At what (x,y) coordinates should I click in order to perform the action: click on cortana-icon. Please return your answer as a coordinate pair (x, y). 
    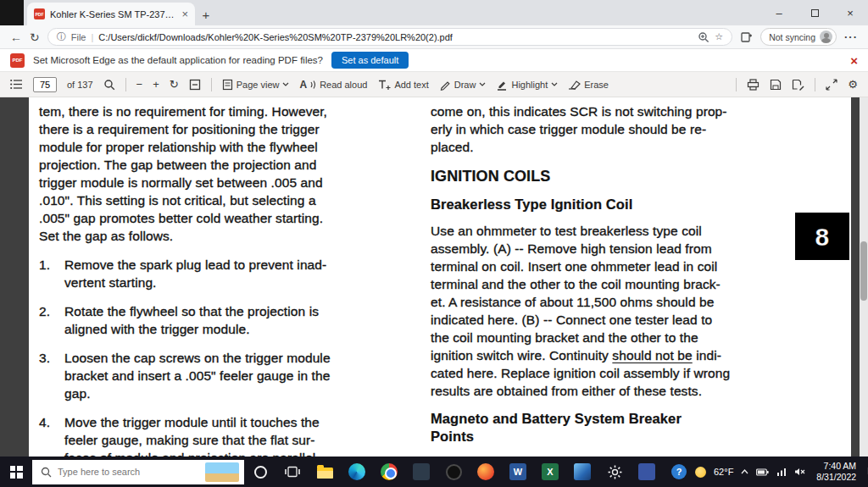
    Looking at the image, I should click on (261, 473).